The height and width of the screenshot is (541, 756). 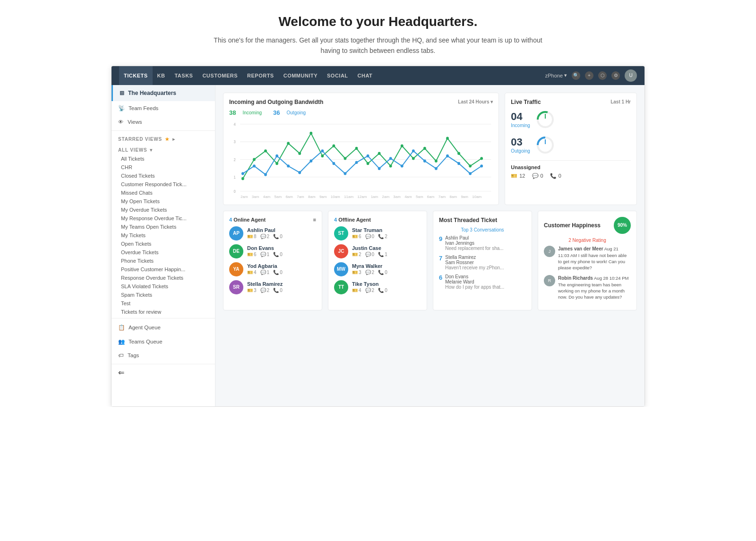 What do you see at coordinates (571, 176) in the screenshot?
I see `unassigned-counts: 🎫 12 💬 0 📞 0` at bounding box center [571, 176].